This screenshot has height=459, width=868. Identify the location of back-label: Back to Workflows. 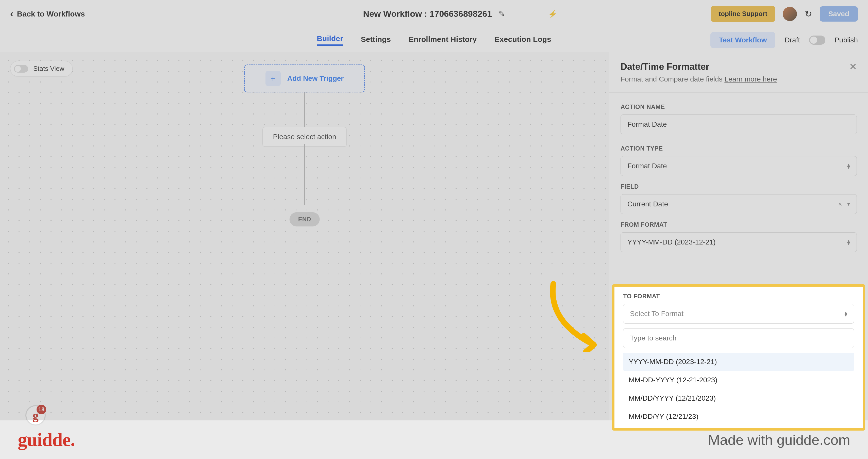
(51, 14).